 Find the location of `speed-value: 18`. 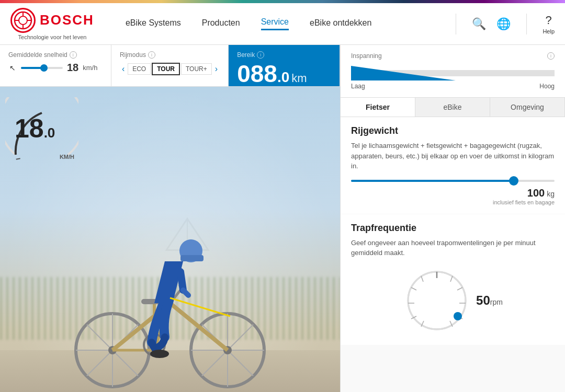

speed-value: 18 is located at coordinates (73, 68).